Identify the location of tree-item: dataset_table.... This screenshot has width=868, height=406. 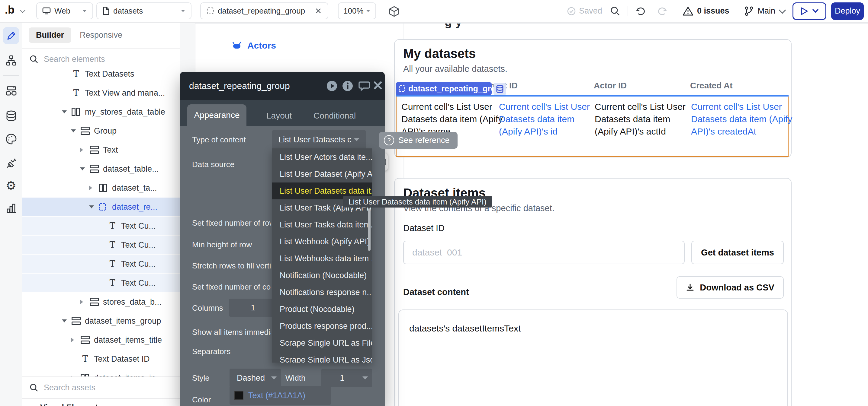
(101, 169).